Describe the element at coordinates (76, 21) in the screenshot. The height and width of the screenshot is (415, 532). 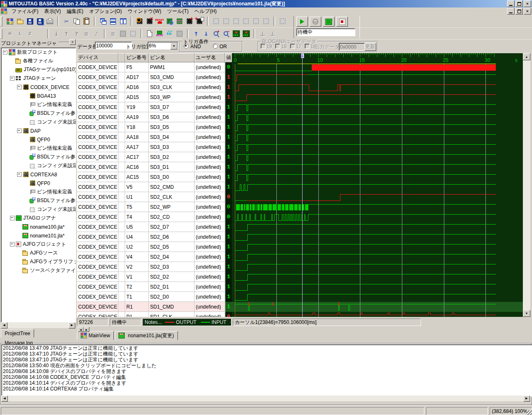
I see `copy-button` at that location.